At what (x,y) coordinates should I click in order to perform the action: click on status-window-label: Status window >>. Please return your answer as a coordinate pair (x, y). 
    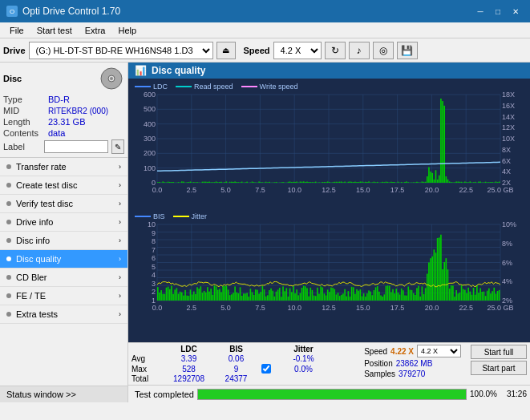
    Looking at the image, I should click on (42, 394).